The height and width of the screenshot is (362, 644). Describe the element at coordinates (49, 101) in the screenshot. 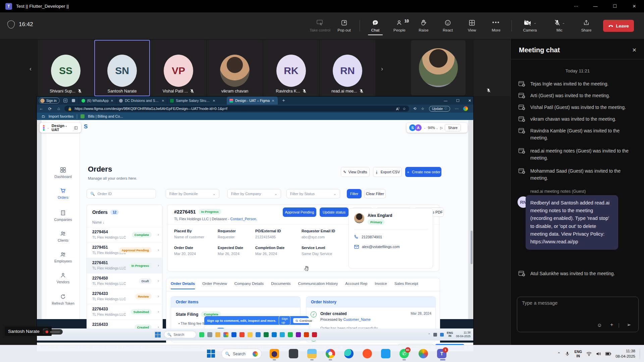

I see `browser-signin-button: Sign in` at that location.